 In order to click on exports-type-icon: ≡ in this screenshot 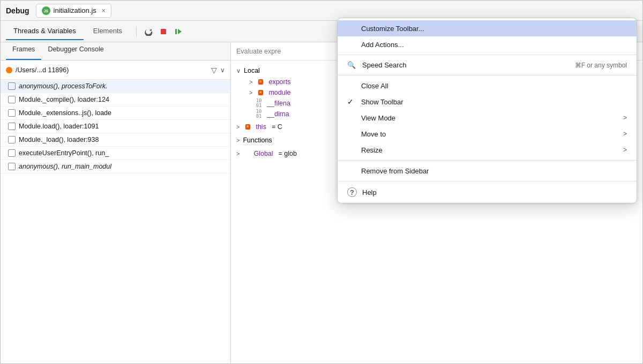, I will do `click(260, 82)`.